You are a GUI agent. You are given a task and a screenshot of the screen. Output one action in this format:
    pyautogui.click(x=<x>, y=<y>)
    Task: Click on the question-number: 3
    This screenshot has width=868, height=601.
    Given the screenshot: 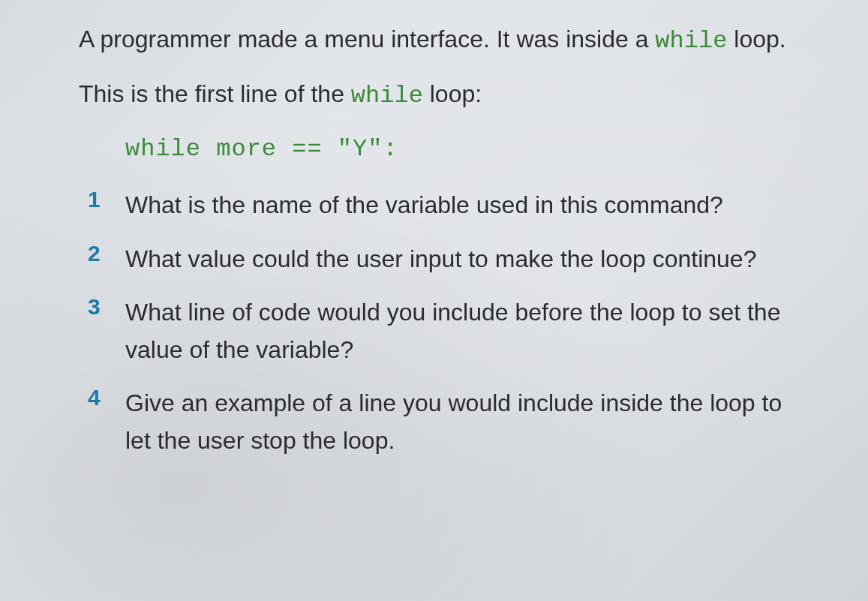 What is the action you would take?
    pyautogui.click(x=107, y=307)
    